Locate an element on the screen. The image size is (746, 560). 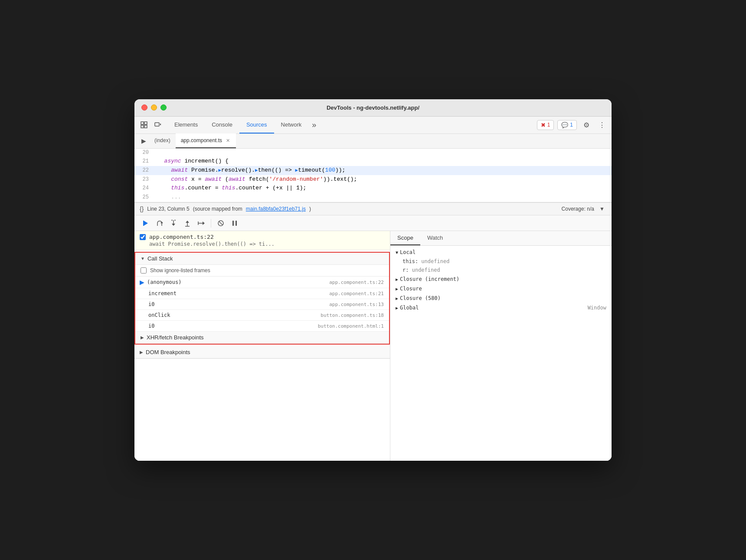
triangle-icon: ▼ is located at coordinates (143, 258).